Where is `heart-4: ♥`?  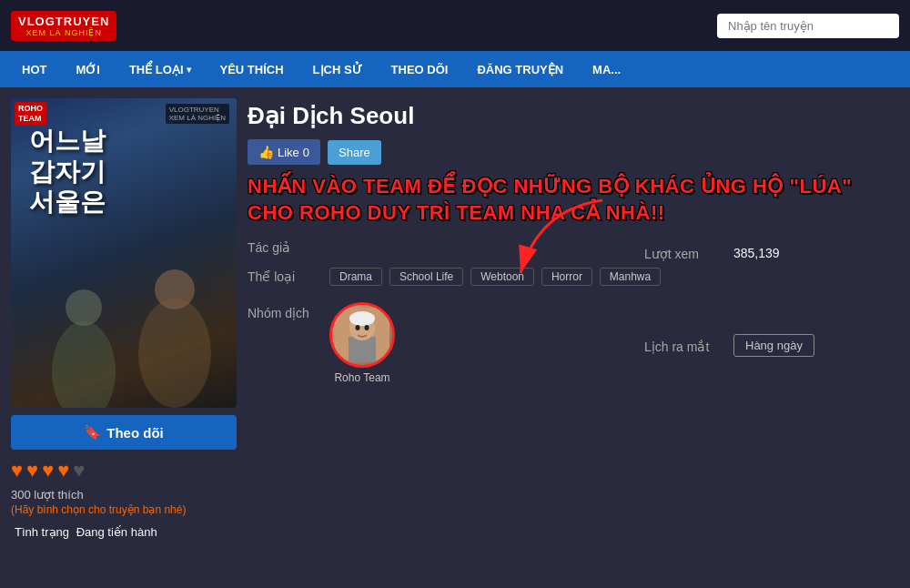 heart-4: ♥ is located at coordinates (64, 471).